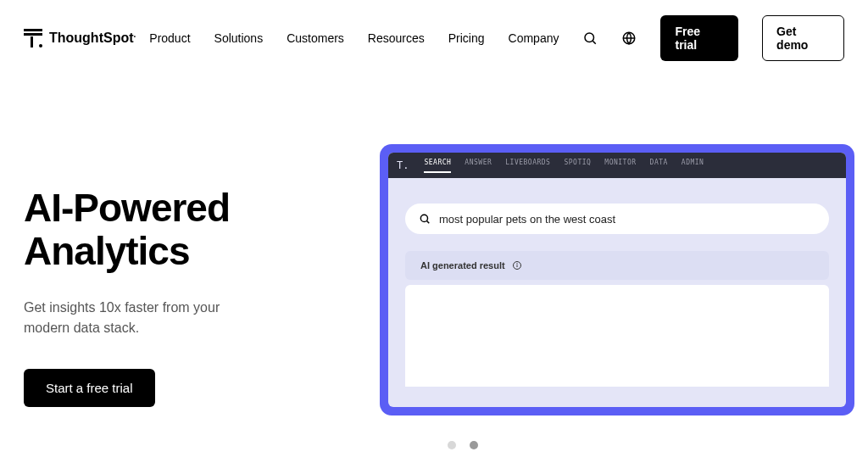  Describe the element at coordinates (699, 38) in the screenshot. I see `free-trial-button: Free trial` at that location.